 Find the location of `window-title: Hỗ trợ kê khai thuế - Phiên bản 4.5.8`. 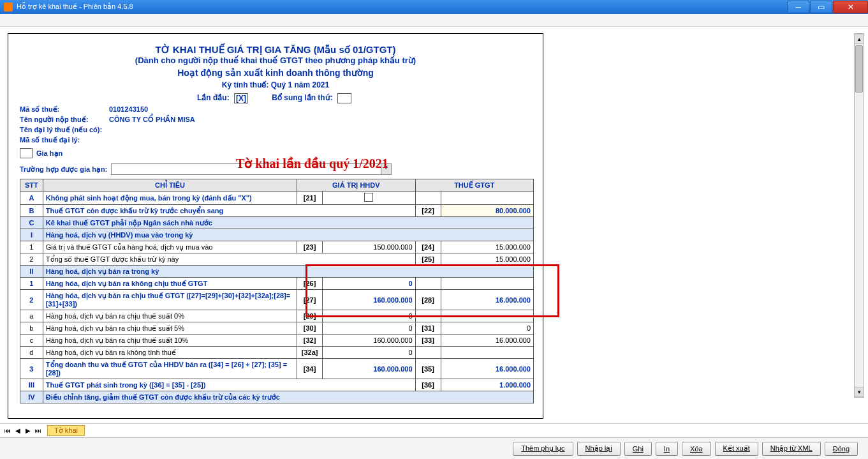

window-title: Hỗ trợ kê khai thuế - Phiên bản 4.5.8 is located at coordinates (75, 6).